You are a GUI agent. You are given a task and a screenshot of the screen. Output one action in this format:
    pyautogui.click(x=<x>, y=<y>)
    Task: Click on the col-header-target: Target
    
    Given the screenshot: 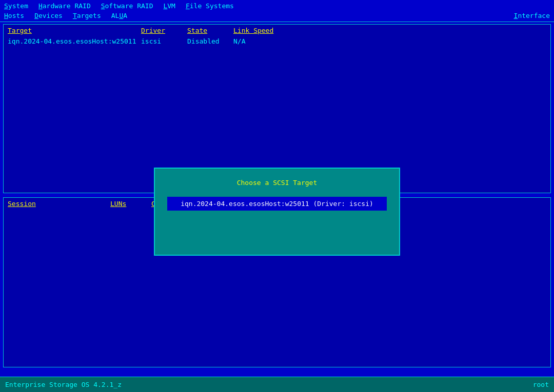 What is the action you would take?
    pyautogui.click(x=74, y=31)
    